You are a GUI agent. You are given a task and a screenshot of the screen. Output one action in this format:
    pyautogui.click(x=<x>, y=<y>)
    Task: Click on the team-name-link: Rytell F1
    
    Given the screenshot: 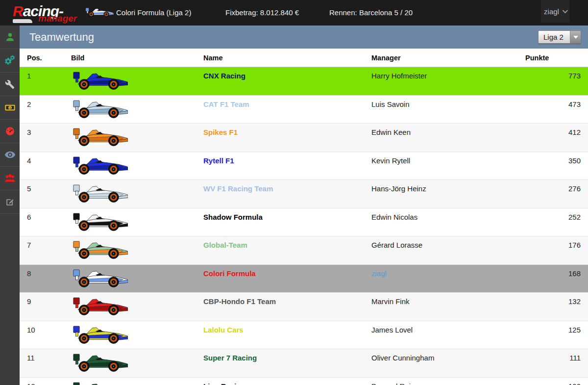 What is the action you would take?
    pyautogui.click(x=287, y=166)
    